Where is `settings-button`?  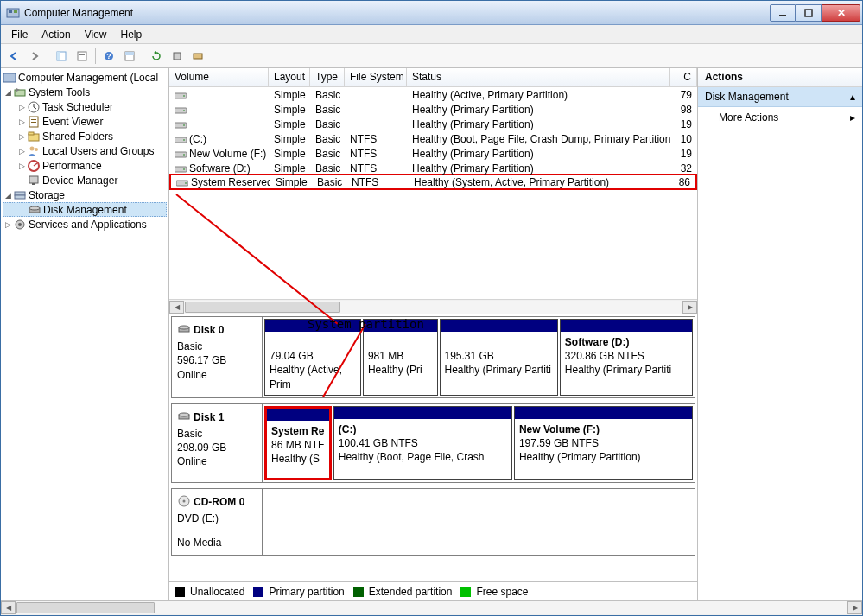
settings-button is located at coordinates (177, 56).